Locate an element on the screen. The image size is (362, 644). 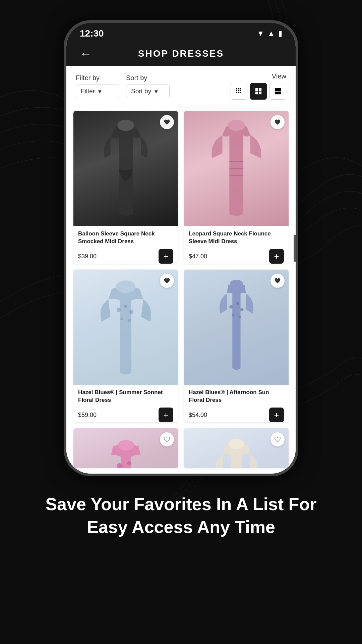
product-3-add-button: + is located at coordinates (166, 415).